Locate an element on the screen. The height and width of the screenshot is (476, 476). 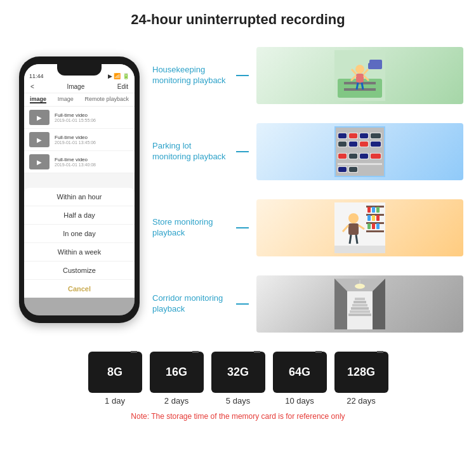
monitoring-item-4: Corridor monitoring playback is located at coordinates (308, 304).